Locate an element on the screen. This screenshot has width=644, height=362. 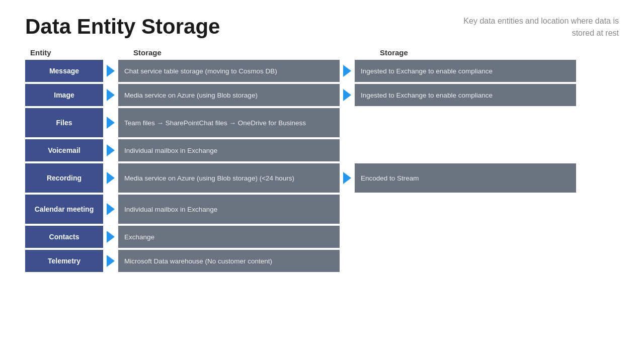
entity-cell: Recording is located at coordinates (64, 178).